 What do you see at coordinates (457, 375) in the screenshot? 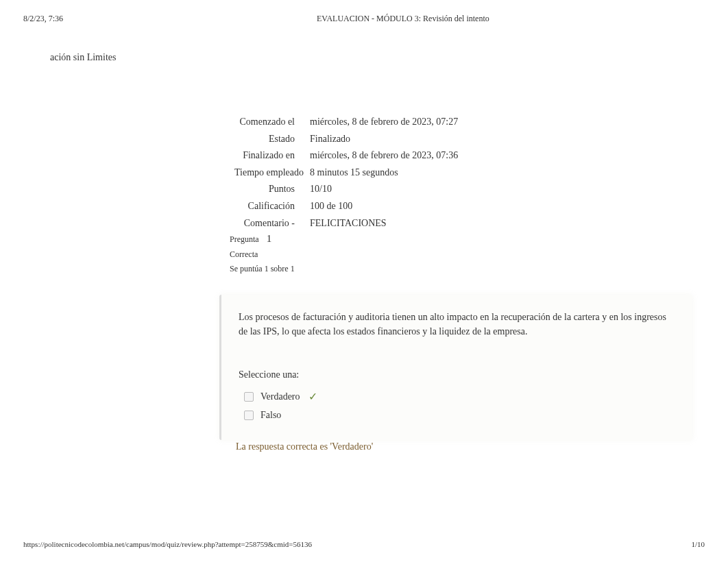
I see `select-prompt: Seleccione una:` at bounding box center [457, 375].